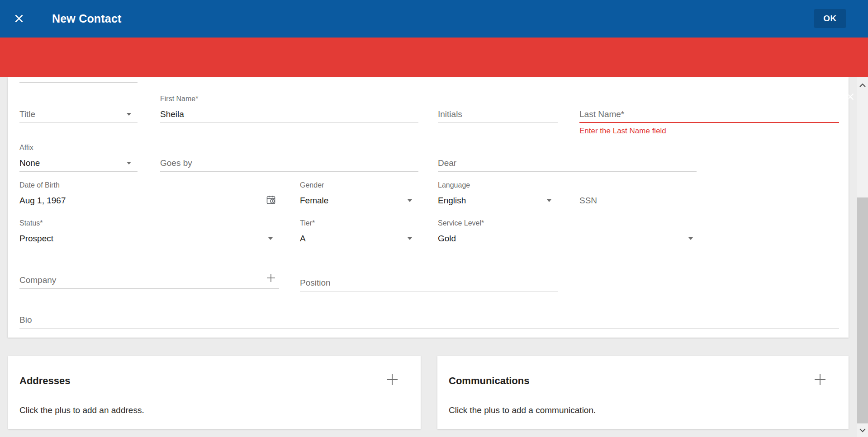 This screenshot has height=437, width=868. What do you see at coordinates (863, 430) in the screenshot?
I see `scroll-down-button` at bounding box center [863, 430].